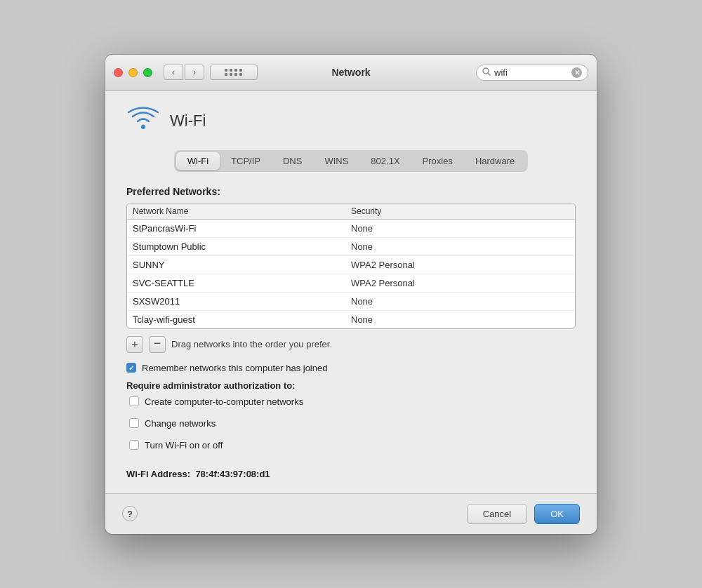 The height and width of the screenshot is (588, 702). What do you see at coordinates (351, 121) in the screenshot?
I see `wifi-header: Wi-Fi` at bounding box center [351, 121].